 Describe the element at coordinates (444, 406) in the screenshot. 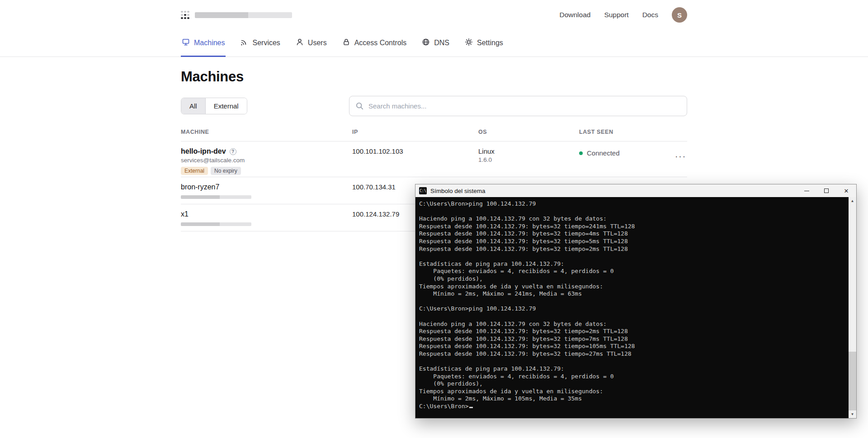

I see `cmd-prompt: C:\Users\Bron>` at that location.